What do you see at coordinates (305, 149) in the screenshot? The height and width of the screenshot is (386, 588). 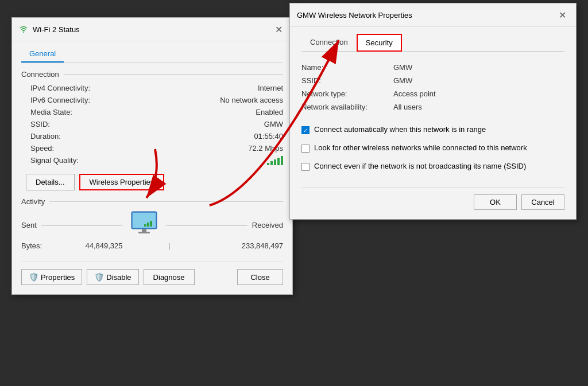 I see `look-other-checkbox` at bounding box center [305, 149].